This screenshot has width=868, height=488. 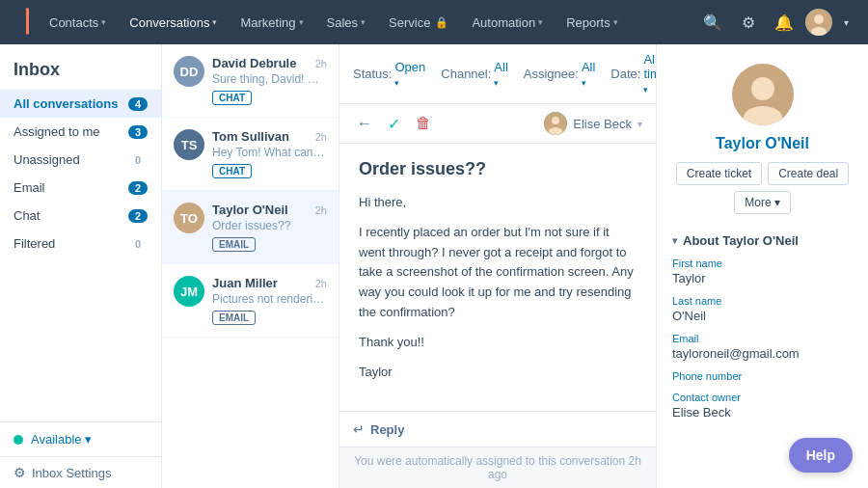 I want to click on sidebar-item-assigned-to-me: Assigned to me 3, so click(x=81, y=131).